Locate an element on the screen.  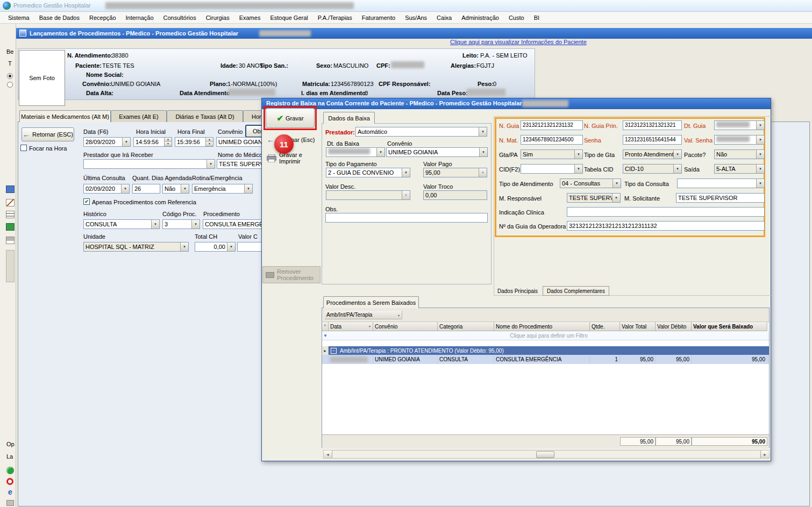
col-header-valor-debito: Valor Débito is located at coordinates (673, 327).